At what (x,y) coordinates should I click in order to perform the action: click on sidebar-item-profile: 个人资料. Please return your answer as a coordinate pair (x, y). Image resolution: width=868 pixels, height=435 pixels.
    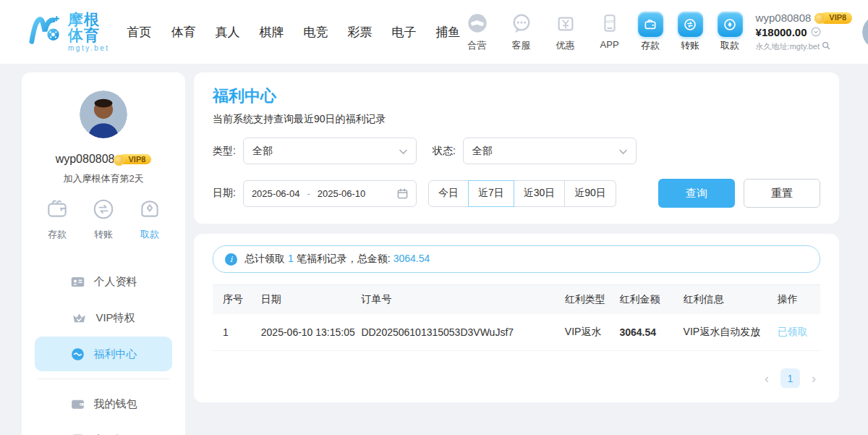
    Looking at the image, I should click on (103, 282).